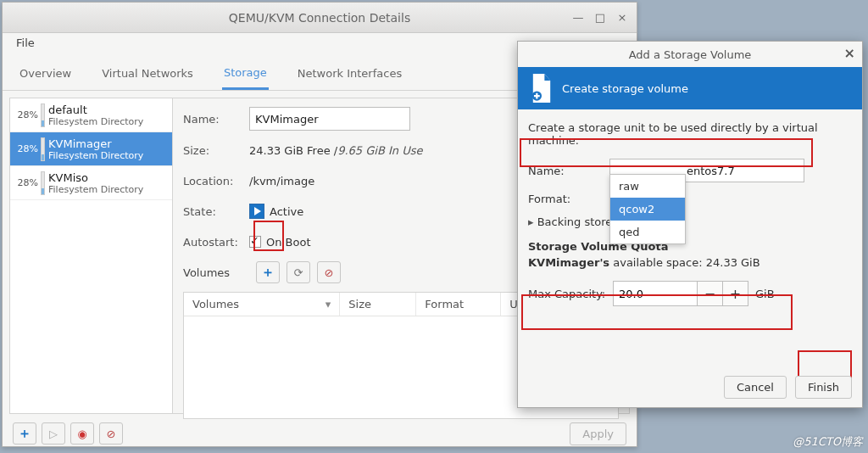 The height and width of the screenshot is (453, 868). What do you see at coordinates (25, 42) in the screenshot?
I see `menu-file: File` at bounding box center [25, 42].